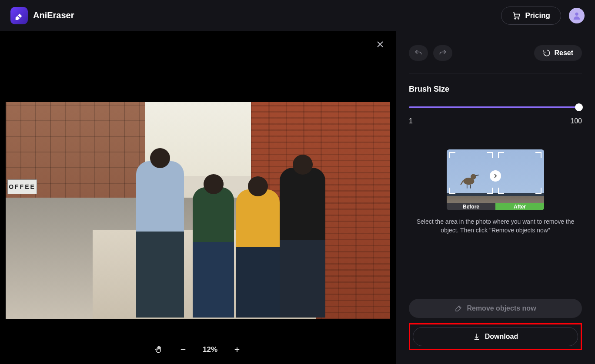 The width and height of the screenshot is (595, 364). I want to click on brush-size-title: Brush Size, so click(495, 89).